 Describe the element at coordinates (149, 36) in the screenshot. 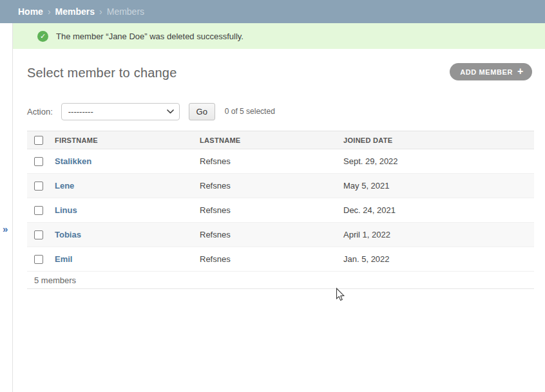

I see `success-message-text: The member “Jane Doe” was deleted succes…` at that location.